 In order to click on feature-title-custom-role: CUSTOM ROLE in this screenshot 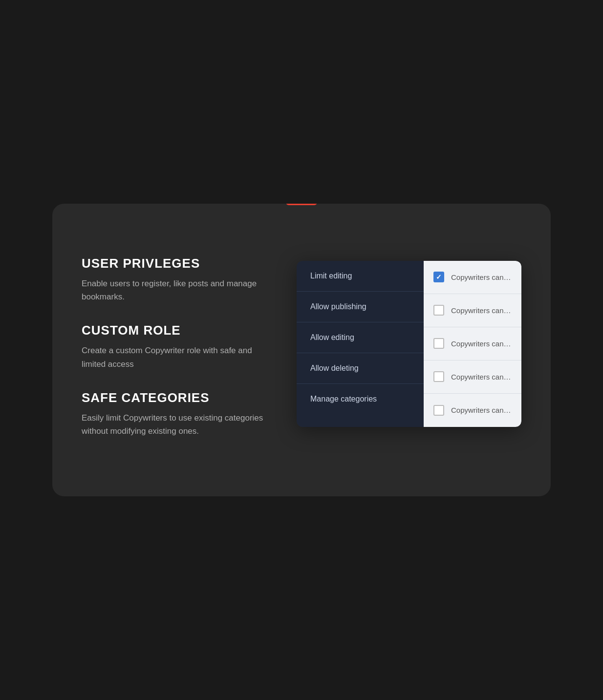, I will do `click(174, 330)`.